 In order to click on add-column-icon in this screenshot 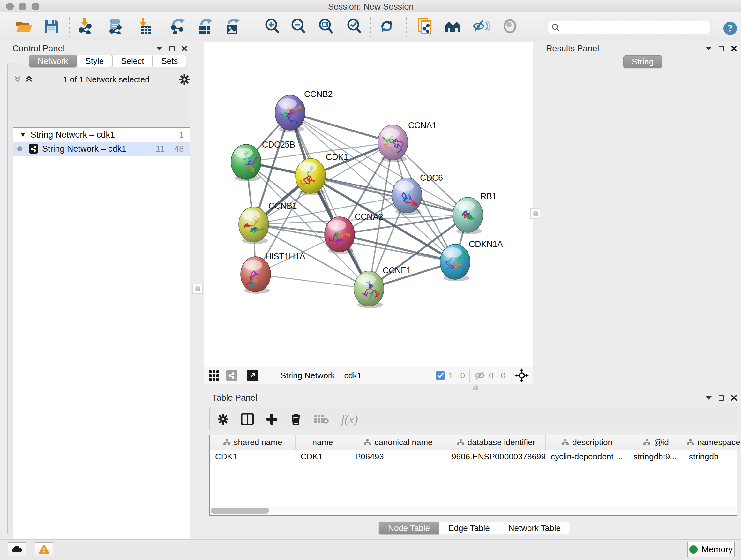, I will do `click(272, 419)`.